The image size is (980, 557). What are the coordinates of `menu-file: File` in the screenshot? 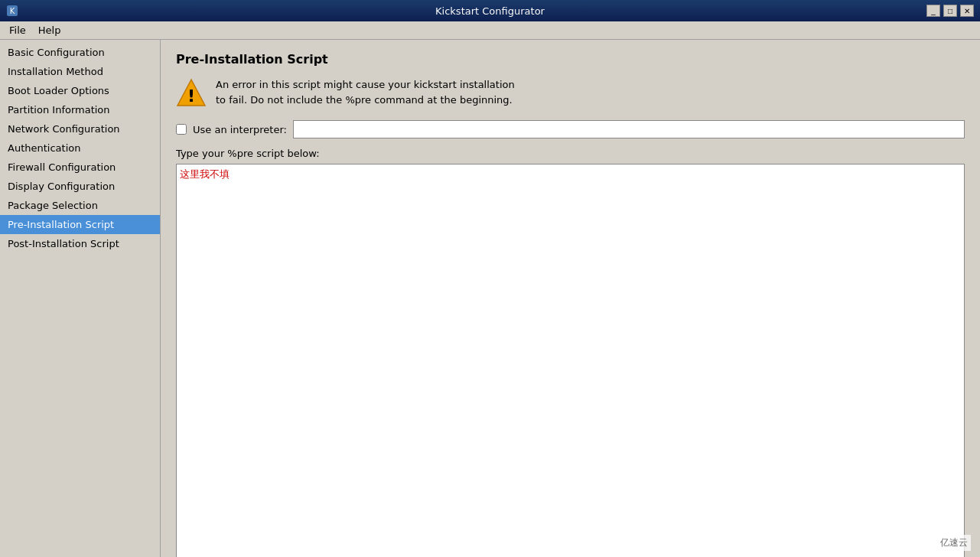 It's located at (18, 31).